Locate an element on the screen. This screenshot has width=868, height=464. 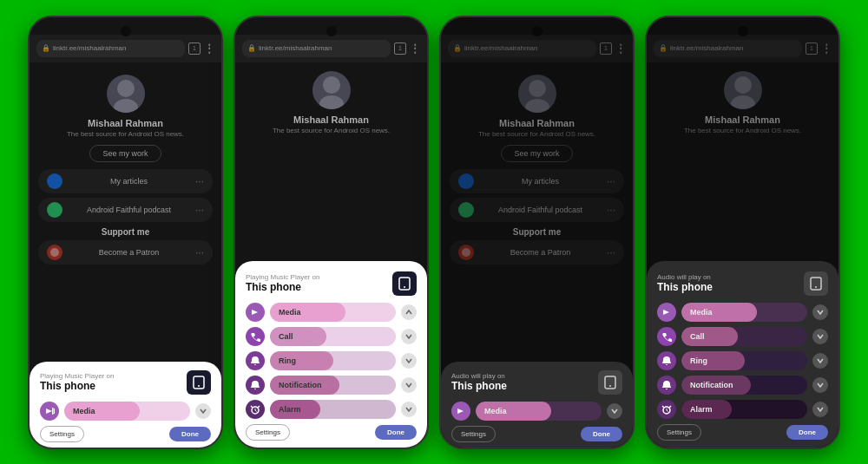
settings-btn-1: Settings is located at coordinates (62, 434).